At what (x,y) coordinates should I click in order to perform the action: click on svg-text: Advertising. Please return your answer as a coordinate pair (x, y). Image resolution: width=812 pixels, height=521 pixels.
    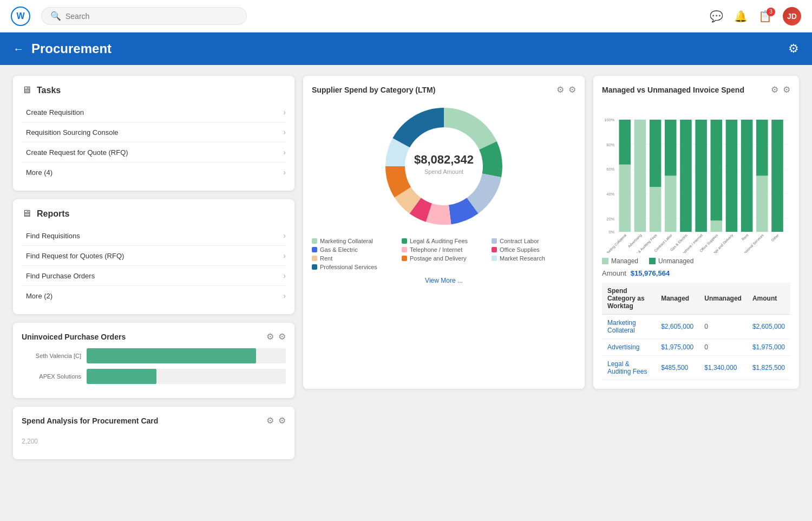
    Looking at the image, I should click on (634, 240).